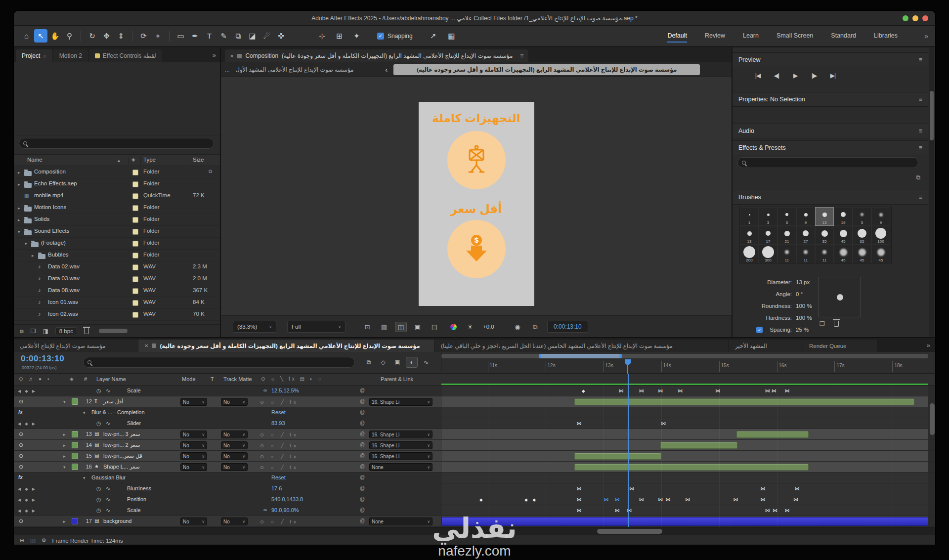 The height and width of the screenshot is (560, 949). What do you see at coordinates (843, 235) in the screenshot?
I see `brush-preset-45: 45` at bounding box center [843, 235].